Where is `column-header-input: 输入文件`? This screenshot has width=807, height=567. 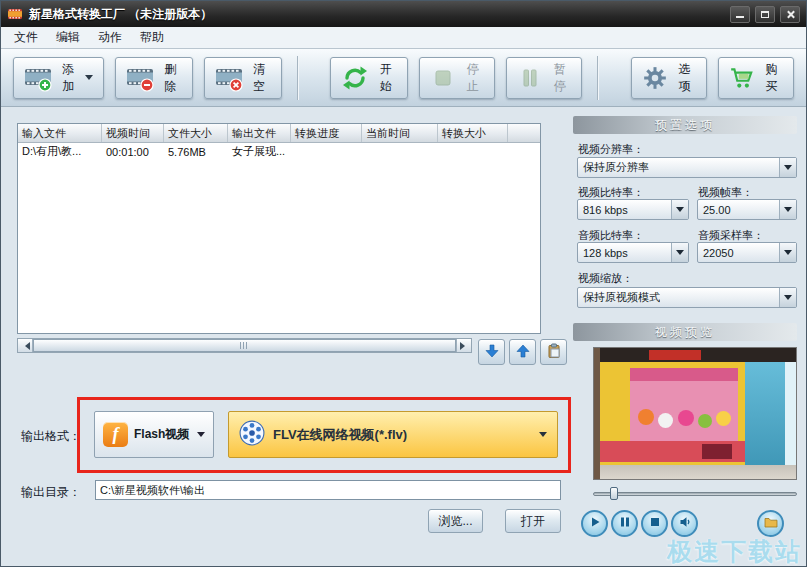 column-header-input: 输入文件 is located at coordinates (60, 133).